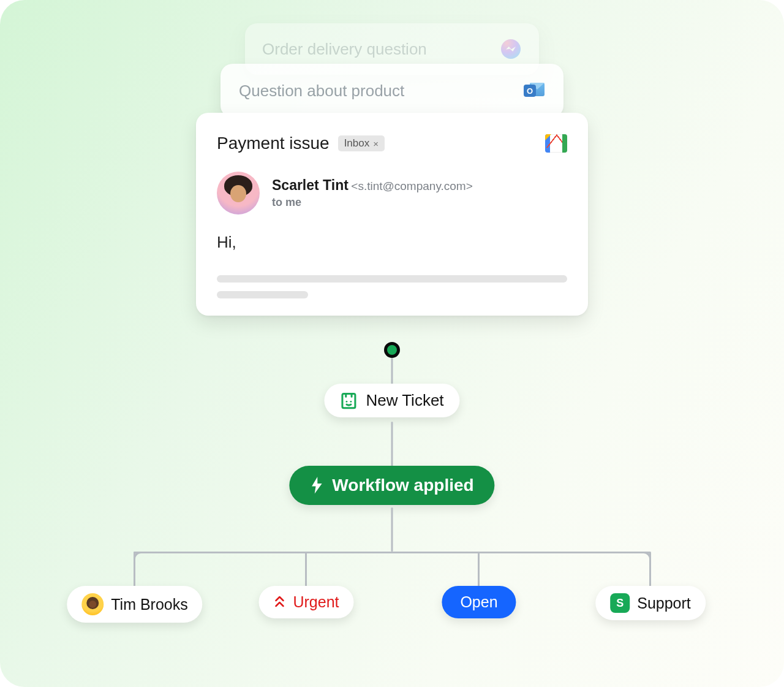 The image size is (784, 687). Describe the element at coordinates (344, 49) in the screenshot. I see `email-title: Order delivery question` at that location.